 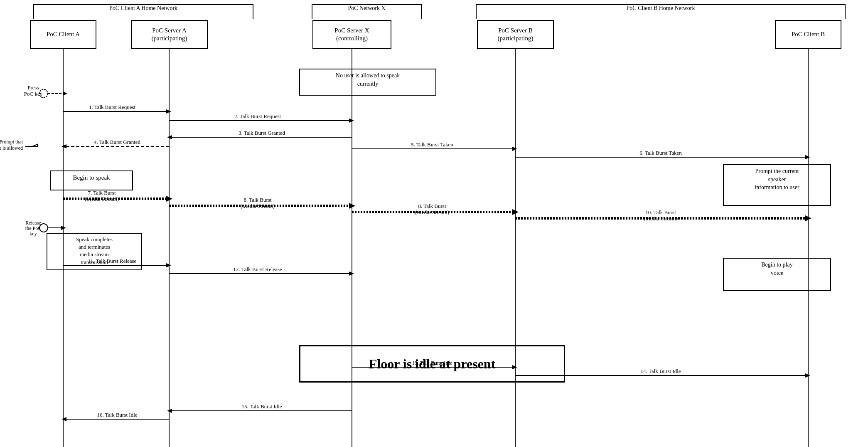 What do you see at coordinates (33, 228) in the screenshot?
I see `svg-text: the PoC` at bounding box center [33, 228].